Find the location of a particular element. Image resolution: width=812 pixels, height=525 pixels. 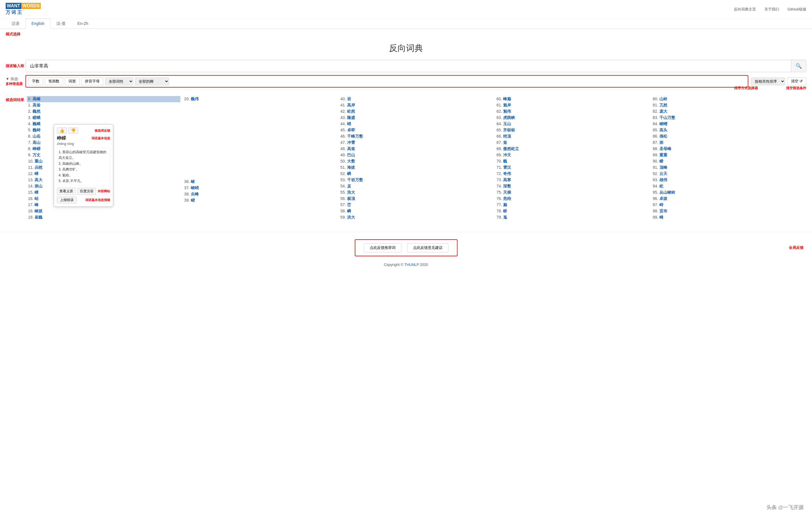

filter-wordform: 词形 is located at coordinates (72, 81).